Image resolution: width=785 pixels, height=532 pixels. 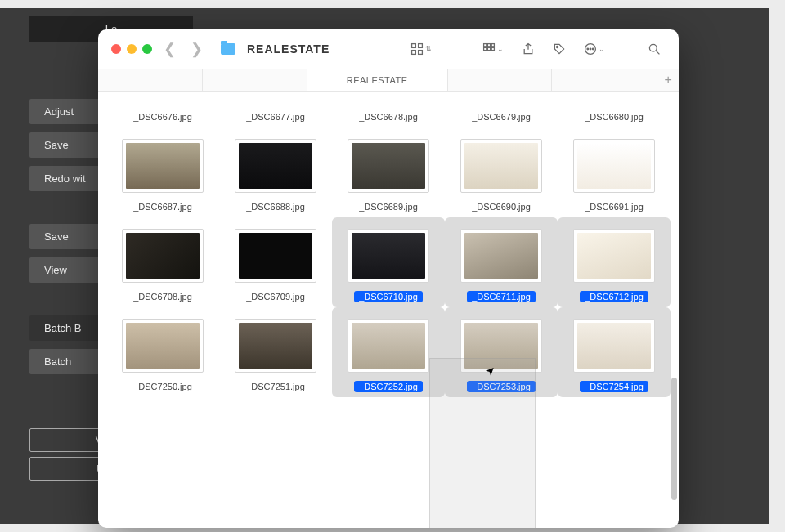 I want to click on file-name-label: _DSC6710.jpg, so click(x=388, y=297).